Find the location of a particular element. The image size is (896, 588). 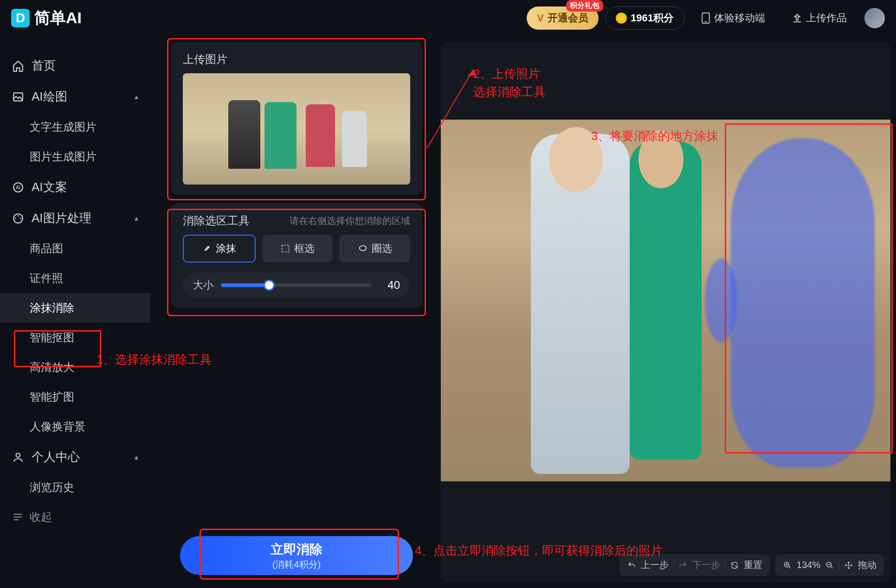

history-controls: 上一步 下一步 重置 is located at coordinates (695, 565).